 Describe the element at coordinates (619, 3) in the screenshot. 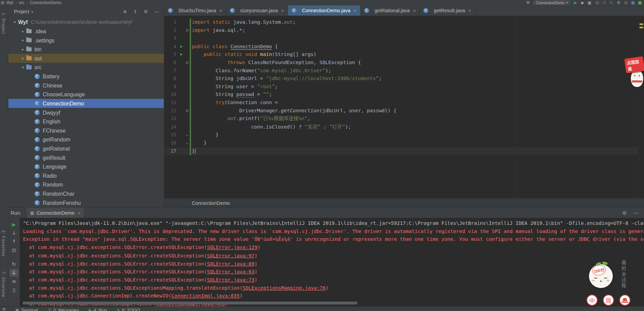

I see `settings-icon: ⚙` at that location.